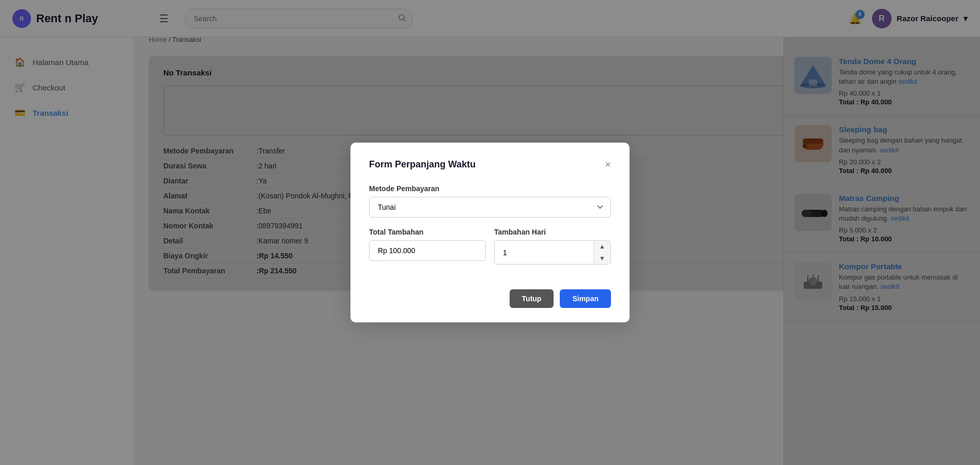  What do you see at coordinates (544, 253) in the screenshot?
I see `tambahan-hari-input` at bounding box center [544, 253].